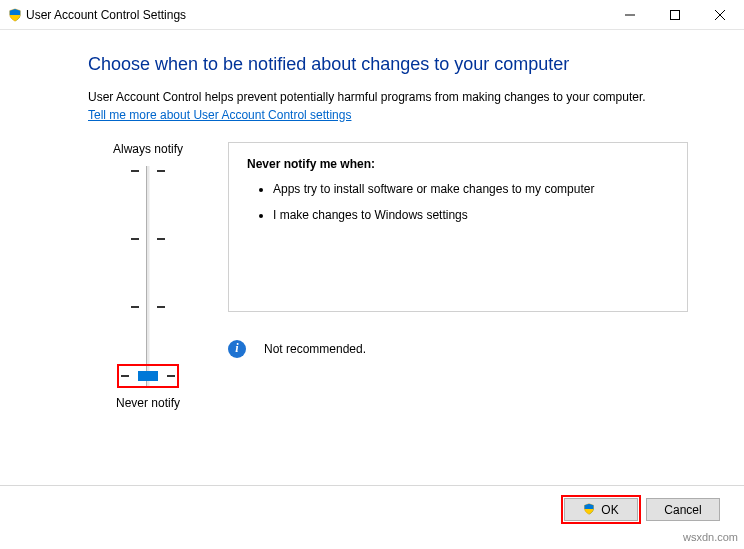  What do you see at coordinates (471, 189) in the screenshot?
I see `panel-item: Apps try to install software or make cha…` at bounding box center [471, 189].